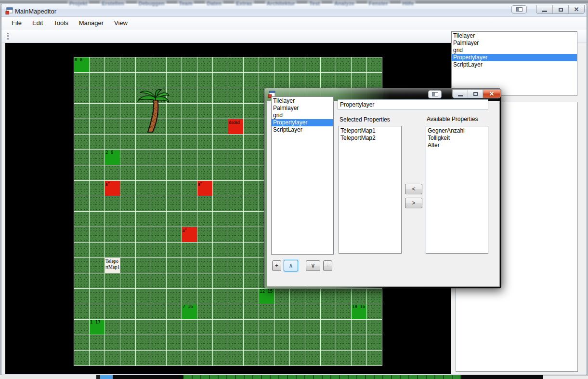 The image size is (588, 379). What do you see at coordinates (205, 188) in the screenshot?
I see `map-tile-8-8: a"` at bounding box center [205, 188].